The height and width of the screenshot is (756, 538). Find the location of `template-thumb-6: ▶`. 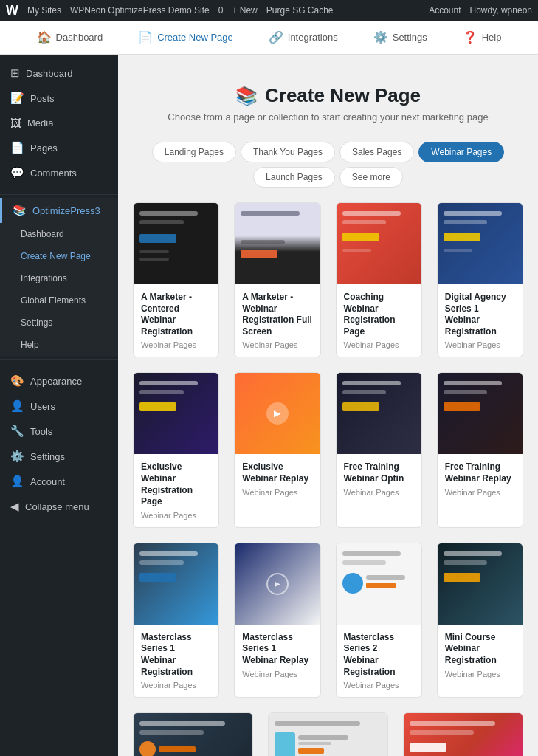

template-thumb-6: ▶ is located at coordinates (277, 413).